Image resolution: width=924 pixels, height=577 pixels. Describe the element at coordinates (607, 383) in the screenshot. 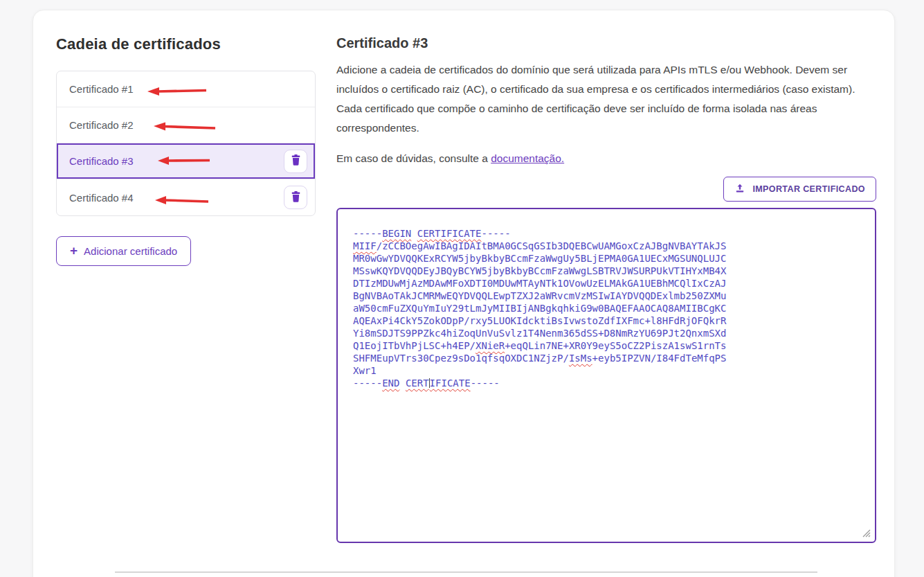

I see `certificate-line: -----END CERTIFICATE-----` at that location.